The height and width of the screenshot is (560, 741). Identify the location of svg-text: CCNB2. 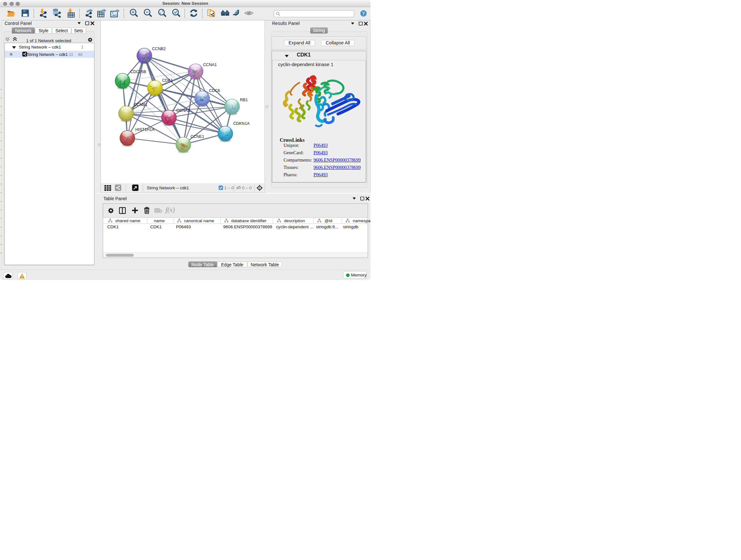
(159, 49).